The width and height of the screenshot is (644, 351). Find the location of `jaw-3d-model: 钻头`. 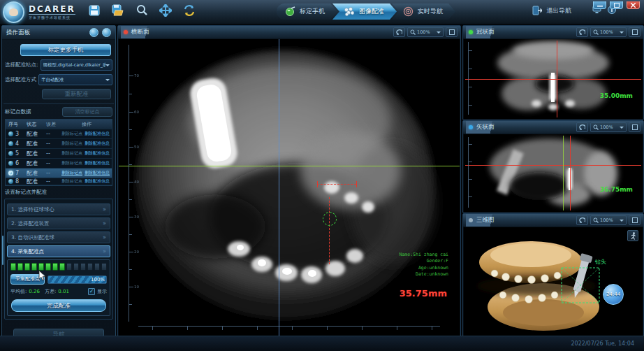

jaw-3d-model: 钻头 is located at coordinates (553, 281).